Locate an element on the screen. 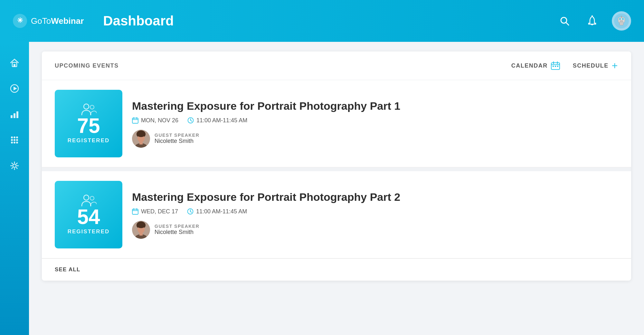  see-all-row: SEE ALL is located at coordinates (336, 270).